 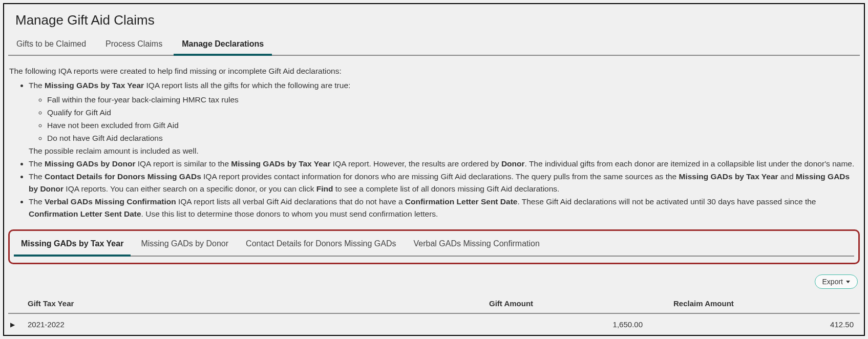 What do you see at coordinates (766, 303) in the screenshot?
I see `col-header-reclaim: Reclaim Amount` at bounding box center [766, 303].